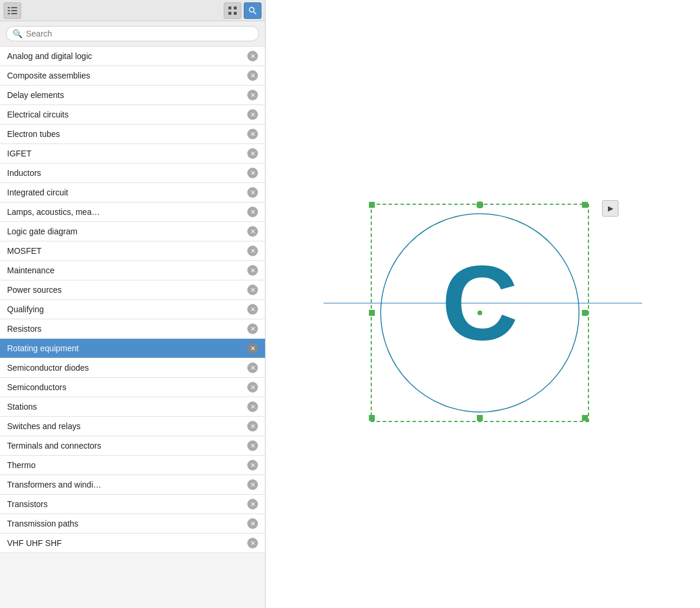 Image resolution: width=700 pixels, height=608 pixels. What do you see at coordinates (132, 135) in the screenshot?
I see `library-item: Electron tubes✕` at bounding box center [132, 135].